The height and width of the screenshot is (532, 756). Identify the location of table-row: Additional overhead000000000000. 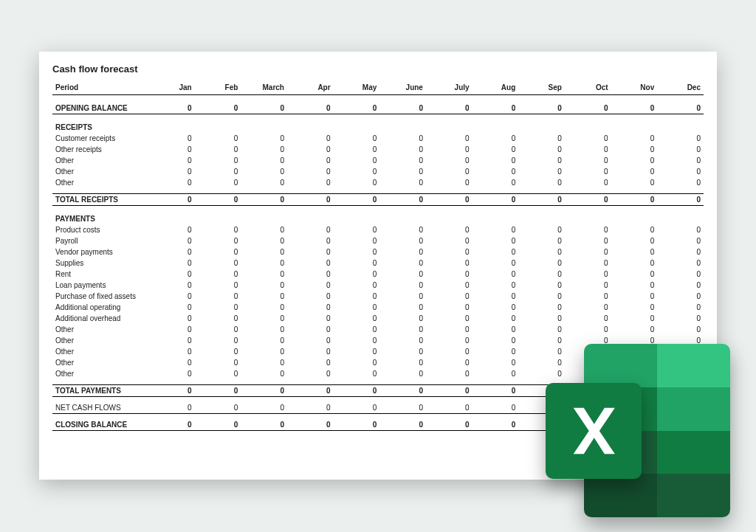
(378, 319).